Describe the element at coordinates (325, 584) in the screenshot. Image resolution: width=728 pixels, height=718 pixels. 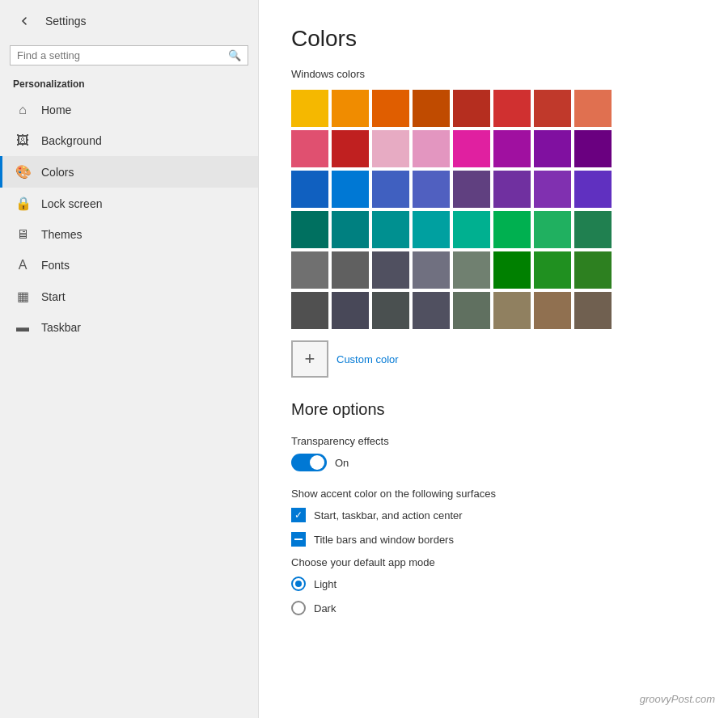
I see `radio-light-label: Light` at that location.